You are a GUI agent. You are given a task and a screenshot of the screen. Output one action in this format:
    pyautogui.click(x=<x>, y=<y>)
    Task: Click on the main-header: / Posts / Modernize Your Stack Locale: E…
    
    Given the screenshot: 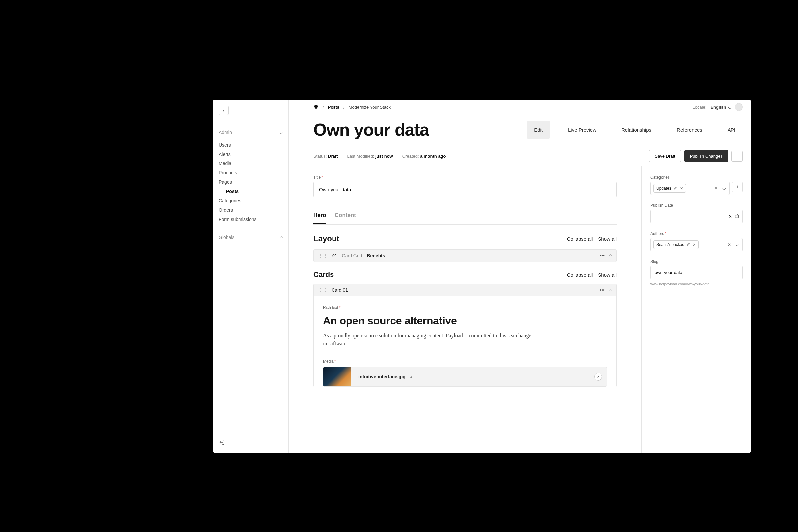 What is the action you would take?
    pyautogui.click(x=520, y=107)
    